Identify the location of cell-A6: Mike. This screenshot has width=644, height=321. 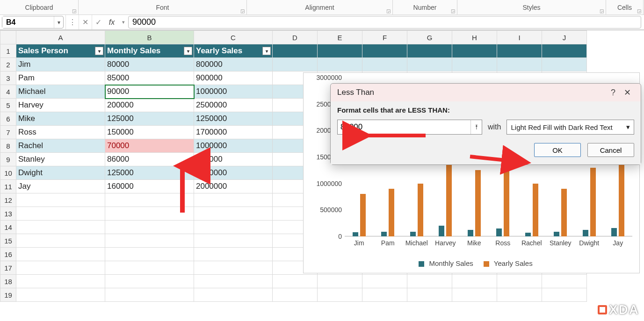
(61, 119).